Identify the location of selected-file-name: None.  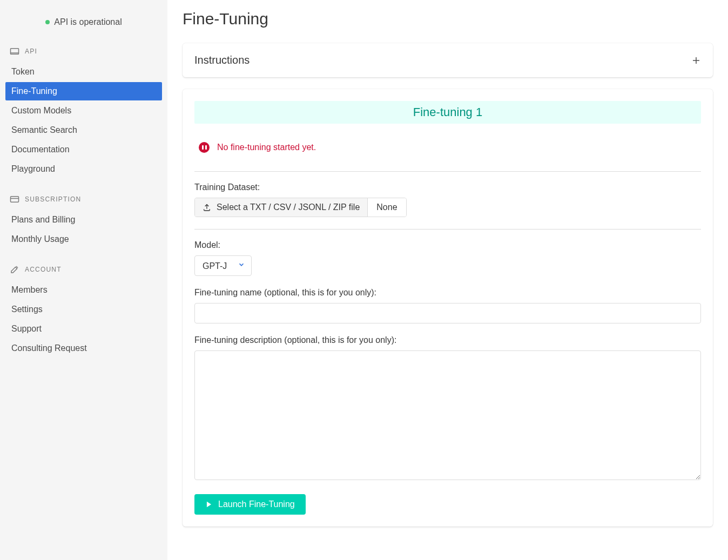
(387, 207).